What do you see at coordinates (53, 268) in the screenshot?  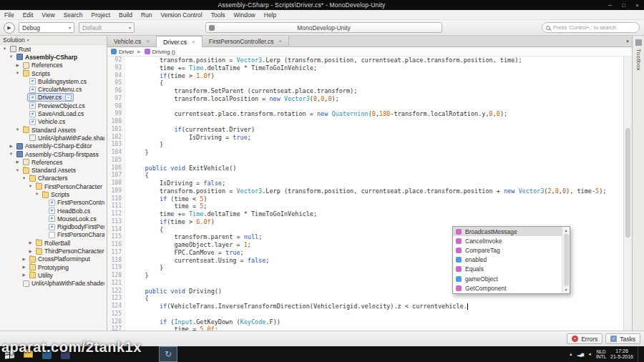 I see `tree-item-prototyping: ▶Prototyping` at bounding box center [53, 268].